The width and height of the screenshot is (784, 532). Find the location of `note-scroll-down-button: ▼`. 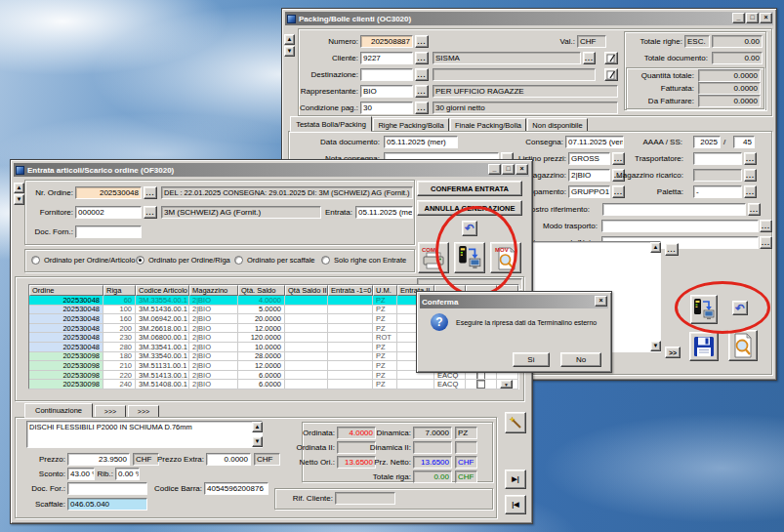

note-scroll-down-button: ▼ is located at coordinates (656, 346).